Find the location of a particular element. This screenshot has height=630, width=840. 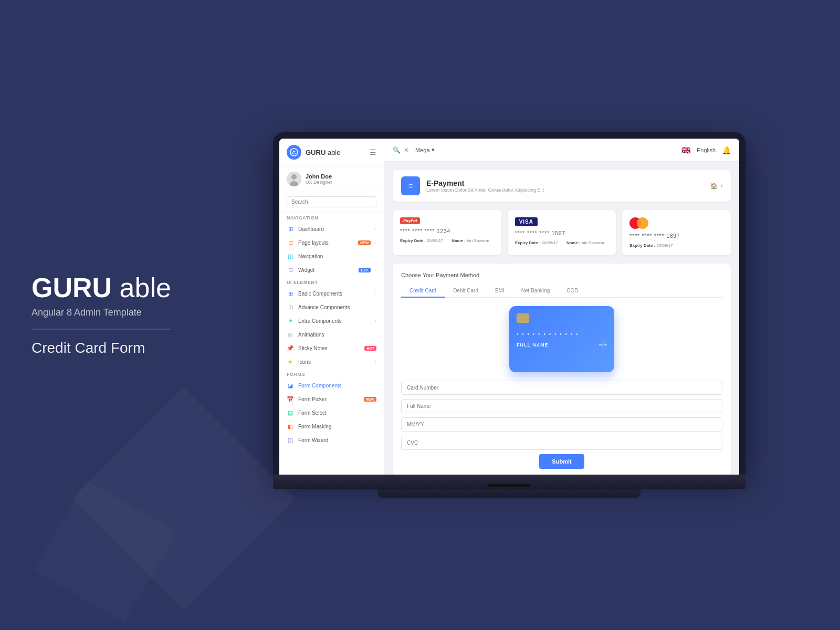

tab-debit-card: Debit Card is located at coordinates (466, 291).